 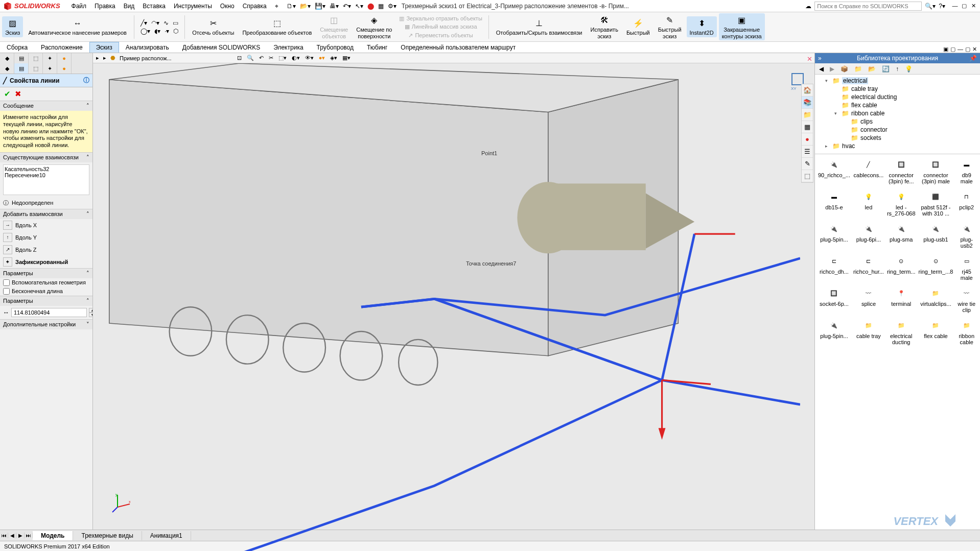 What do you see at coordinates (86, 81) in the screenshot?
I see `pm-help-icon: ⓘ` at bounding box center [86, 81].